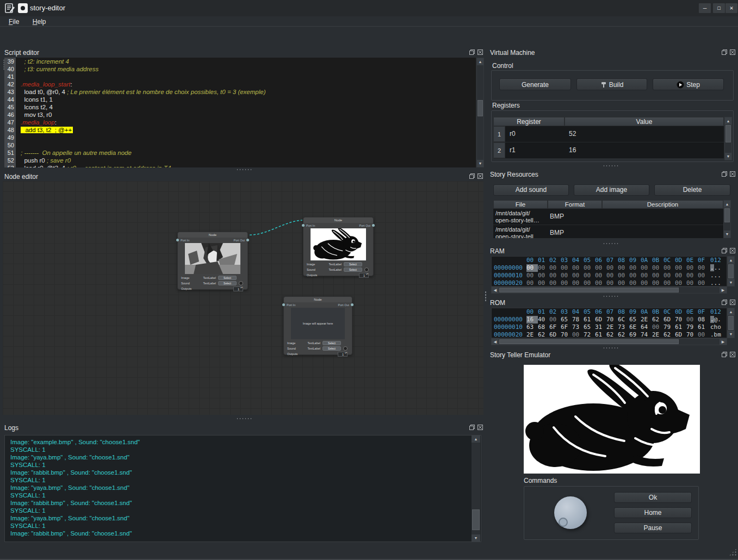  What do you see at coordinates (608, 232) in the screenshot?
I see `resource-row: /mnt/data/git/ open-story-tellBMP` at bounding box center [608, 232].